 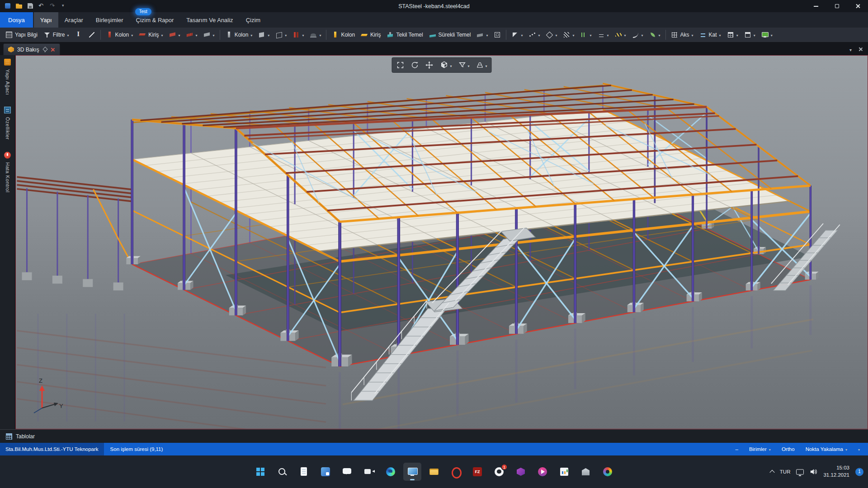 What do you see at coordinates (400, 65) in the screenshot?
I see `fit-screen-button` at bounding box center [400, 65].